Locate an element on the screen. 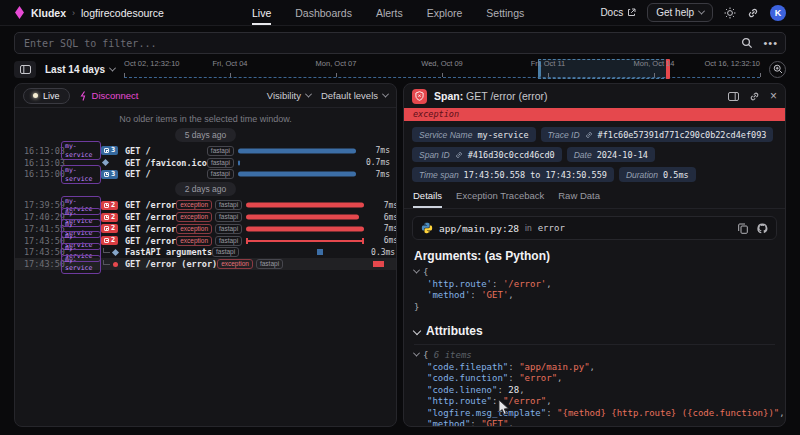  nav-live: Live is located at coordinates (262, 12).